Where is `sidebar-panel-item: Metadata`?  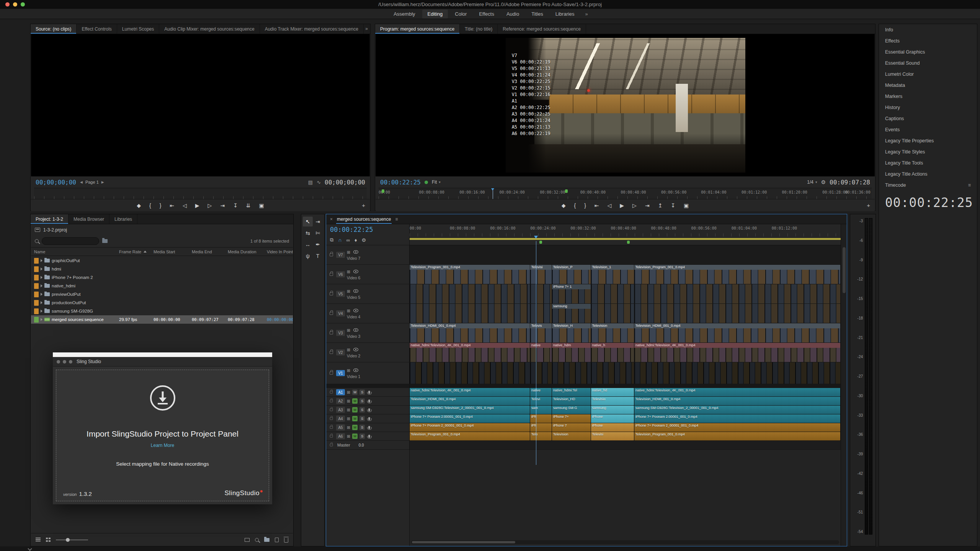
sidebar-panel-item: Metadata is located at coordinates (928, 85).